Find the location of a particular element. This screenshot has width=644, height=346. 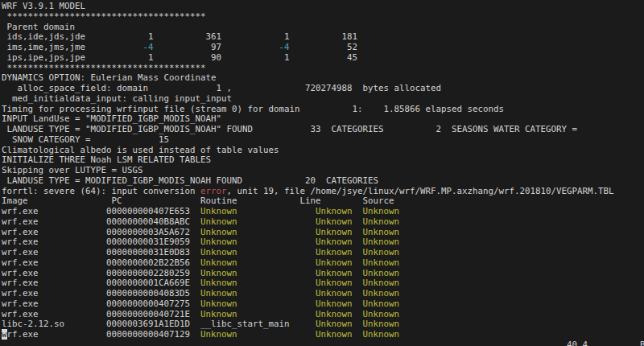

terminal-line: ************************************** is located at coordinates (323, 18).